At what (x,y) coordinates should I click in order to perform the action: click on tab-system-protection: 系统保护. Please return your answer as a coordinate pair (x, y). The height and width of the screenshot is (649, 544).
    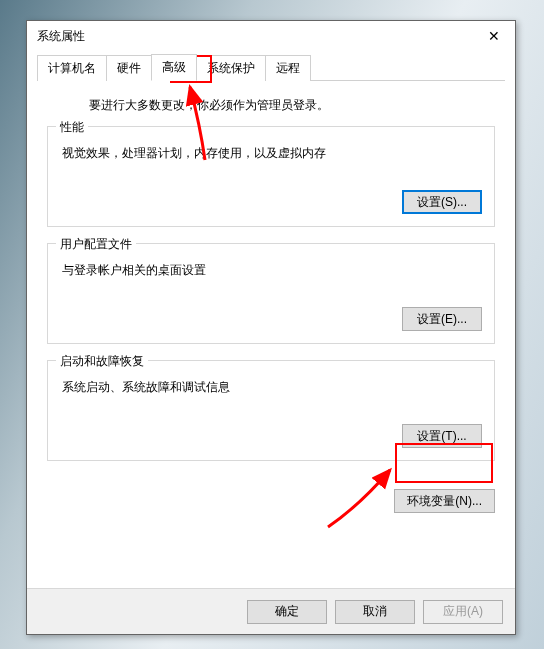
    Looking at the image, I should click on (231, 68).